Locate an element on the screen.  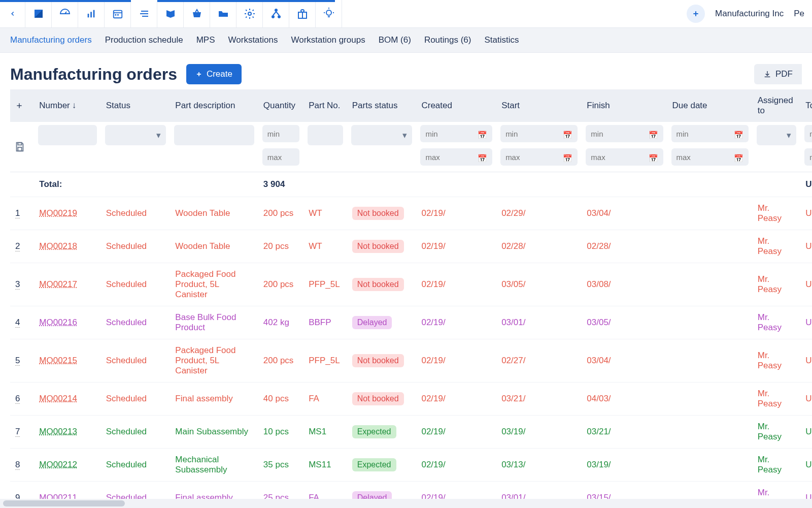
row-finish: 03/08/ is located at coordinates (624, 284).